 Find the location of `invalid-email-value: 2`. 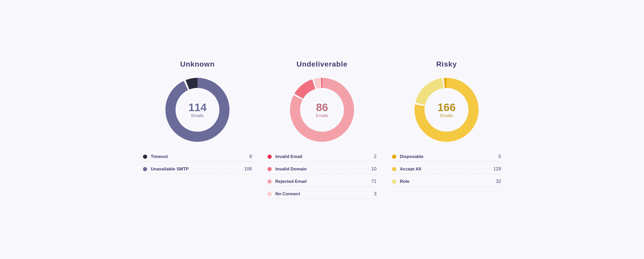

invalid-email-value: 2 is located at coordinates (373, 156).